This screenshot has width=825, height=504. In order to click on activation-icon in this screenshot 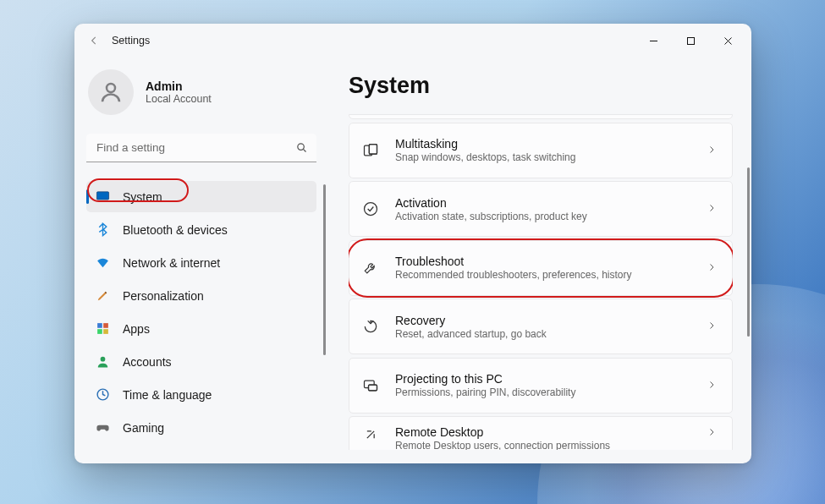, I will do `click(371, 209)`.